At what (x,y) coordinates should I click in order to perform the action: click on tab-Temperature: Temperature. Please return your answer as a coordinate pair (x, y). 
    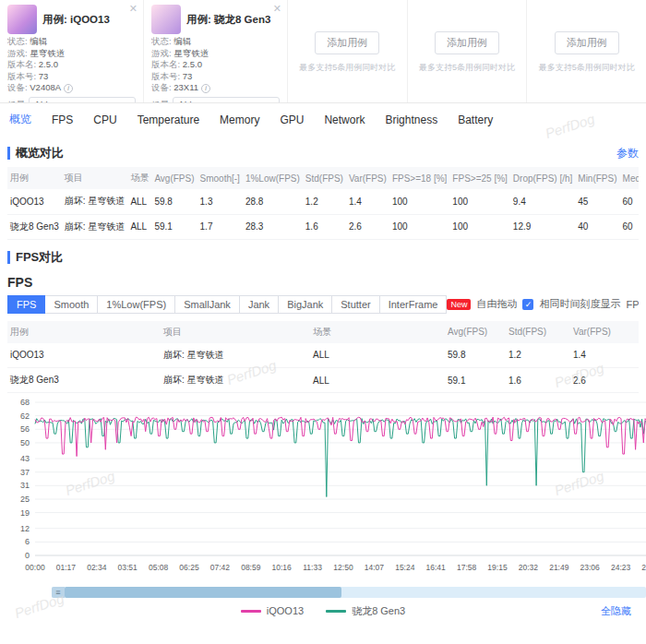
    Looking at the image, I should click on (168, 120).